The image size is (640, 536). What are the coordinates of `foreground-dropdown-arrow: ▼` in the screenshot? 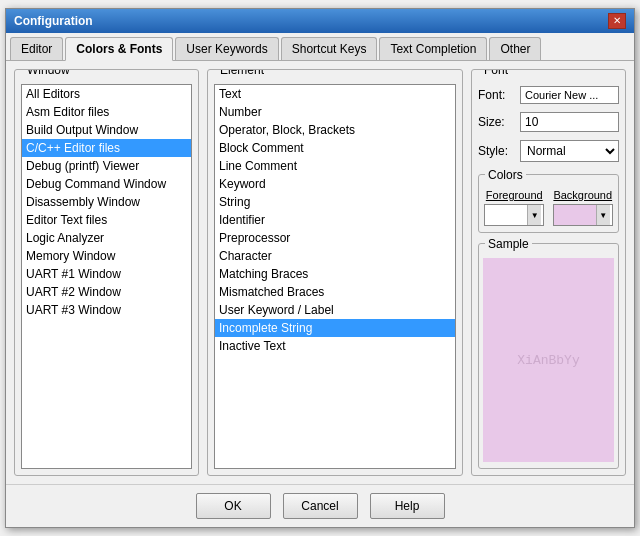 It's located at (534, 215).